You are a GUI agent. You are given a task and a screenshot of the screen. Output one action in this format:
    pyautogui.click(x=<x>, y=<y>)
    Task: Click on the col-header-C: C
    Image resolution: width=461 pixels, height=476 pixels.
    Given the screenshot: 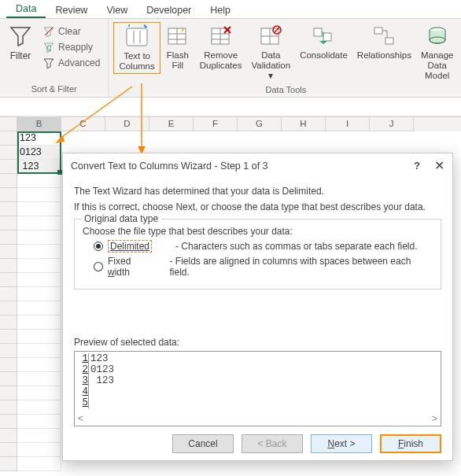 What is the action you would take?
    pyautogui.click(x=83, y=124)
    